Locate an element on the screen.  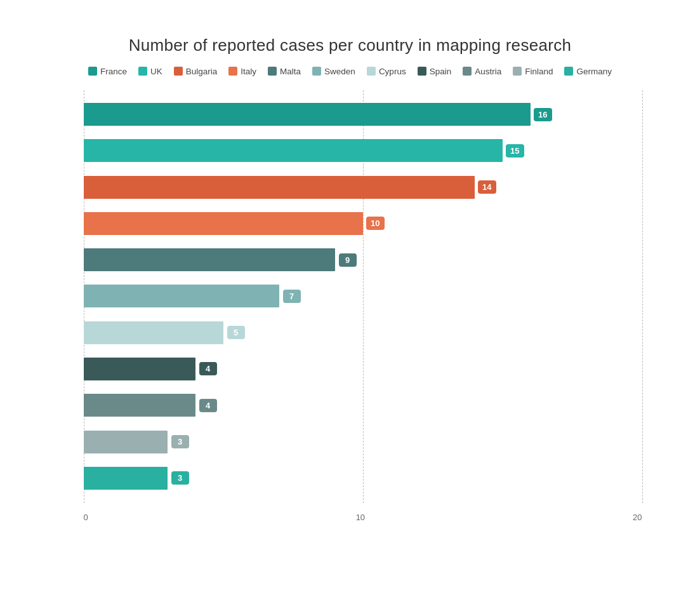
bar-value-label: 16 is located at coordinates (543, 114).